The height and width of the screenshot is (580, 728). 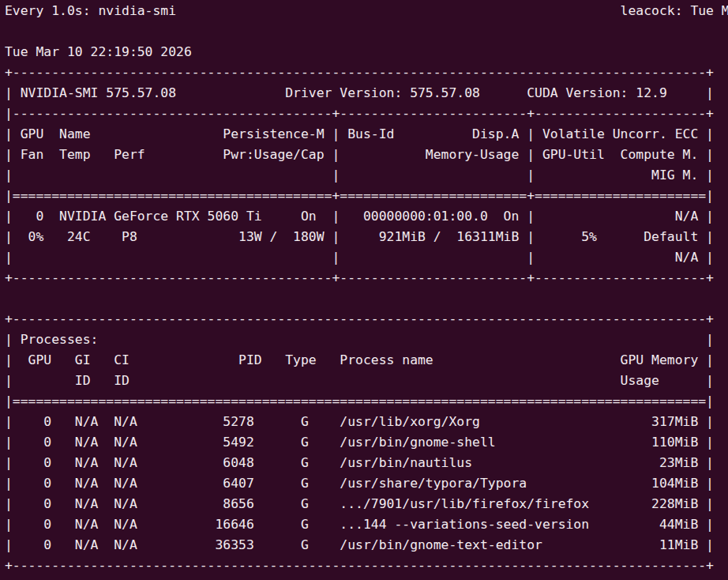 What do you see at coordinates (366, 443) in the screenshot?
I see `process-table-row: | 0 N/A N/A 5492 G /usr/bin/gnome-shell …` at bounding box center [366, 443].